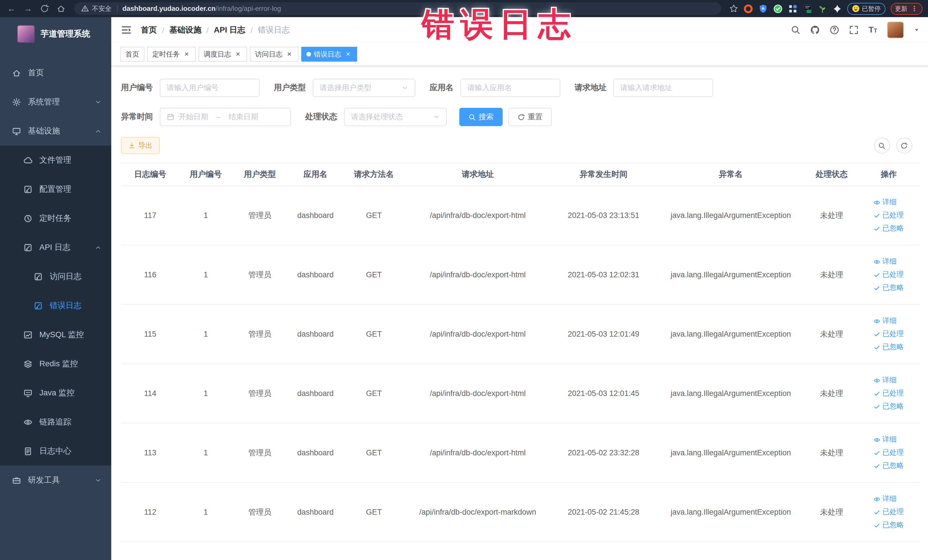 The width and height of the screenshot is (928, 560). Describe the element at coordinates (904, 145) in the screenshot. I see `refresh-table-button` at that location.